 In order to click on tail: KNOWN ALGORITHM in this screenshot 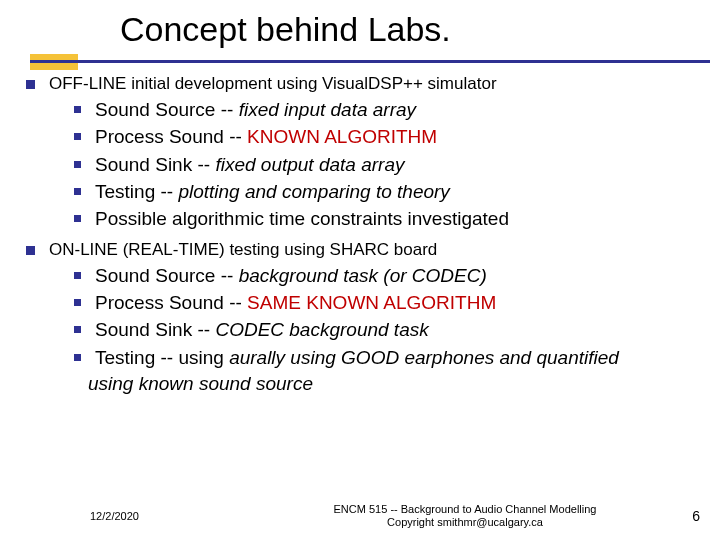, I will do `click(342, 136)`.